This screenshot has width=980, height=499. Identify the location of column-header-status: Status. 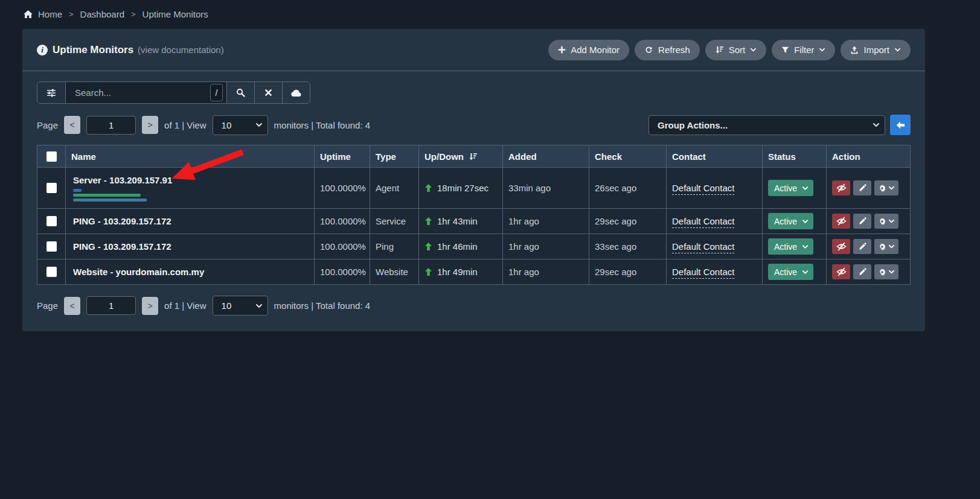
(795, 157).